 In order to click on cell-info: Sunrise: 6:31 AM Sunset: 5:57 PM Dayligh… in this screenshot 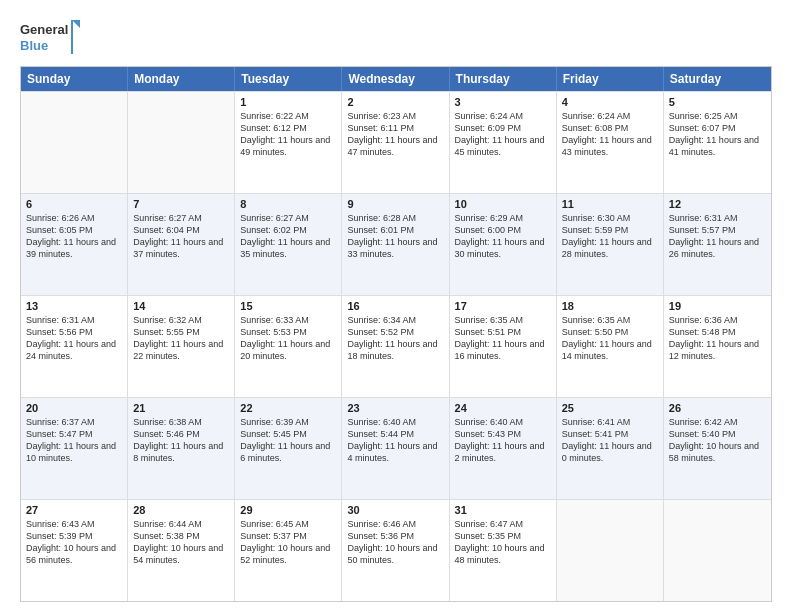, I will do `click(718, 236)`.